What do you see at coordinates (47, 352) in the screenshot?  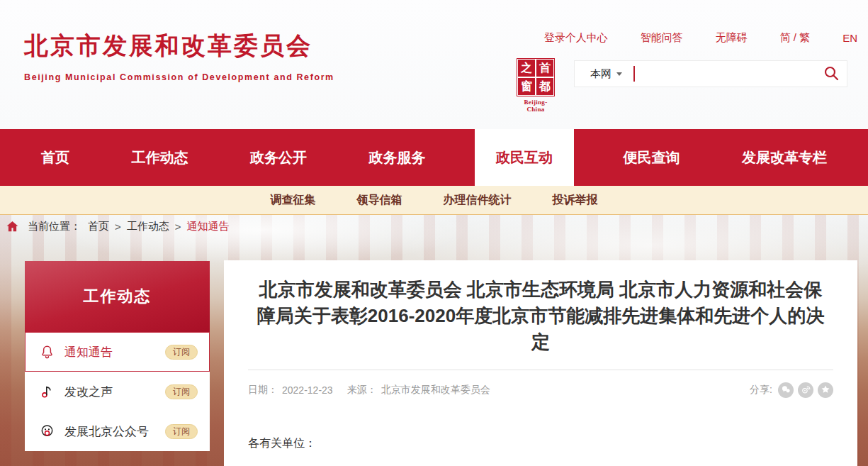 I see `bell-icon` at bounding box center [47, 352].